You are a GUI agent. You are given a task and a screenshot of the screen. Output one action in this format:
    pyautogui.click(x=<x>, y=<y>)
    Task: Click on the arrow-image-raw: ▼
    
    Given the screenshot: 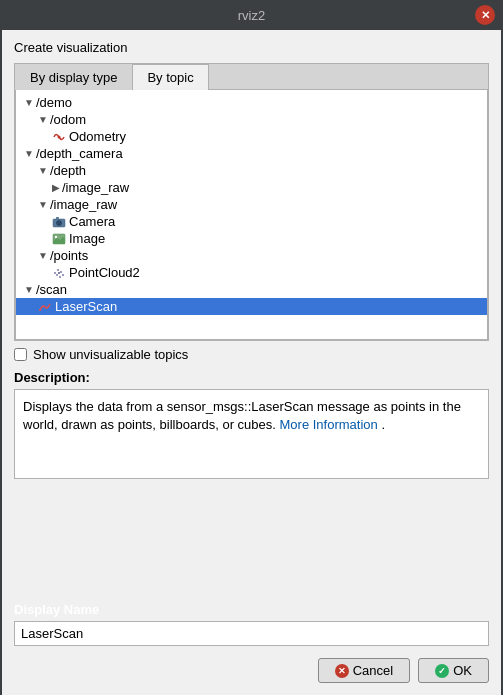 What is the action you would take?
    pyautogui.click(x=43, y=204)
    